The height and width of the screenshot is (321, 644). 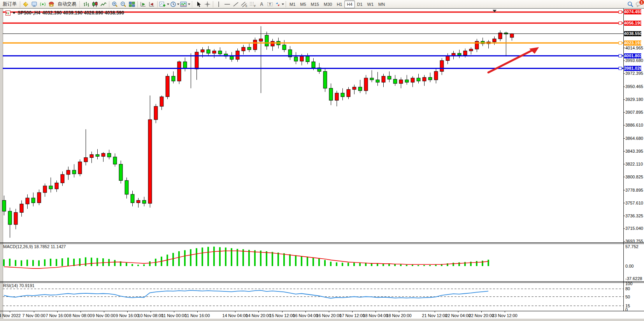 I want to click on text-button: A, so click(x=261, y=4).